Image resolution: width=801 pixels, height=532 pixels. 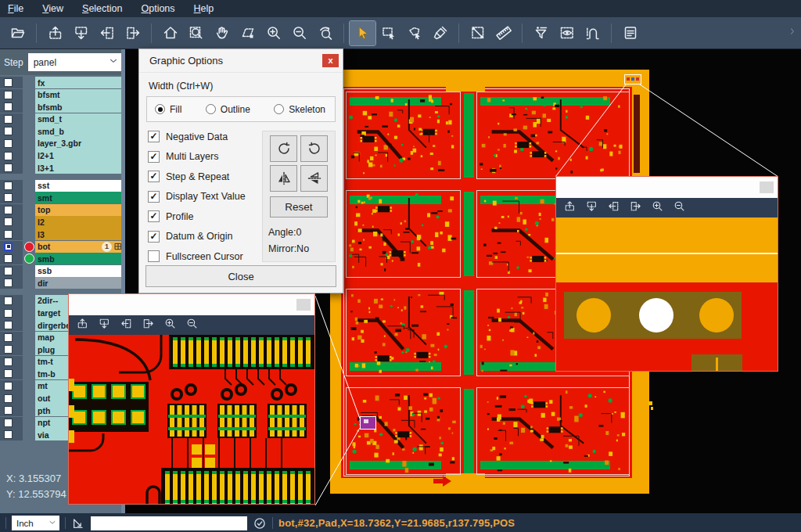 What do you see at coordinates (63, 119) in the screenshot?
I see `layer-row-smd_t: smd_t` at bounding box center [63, 119].